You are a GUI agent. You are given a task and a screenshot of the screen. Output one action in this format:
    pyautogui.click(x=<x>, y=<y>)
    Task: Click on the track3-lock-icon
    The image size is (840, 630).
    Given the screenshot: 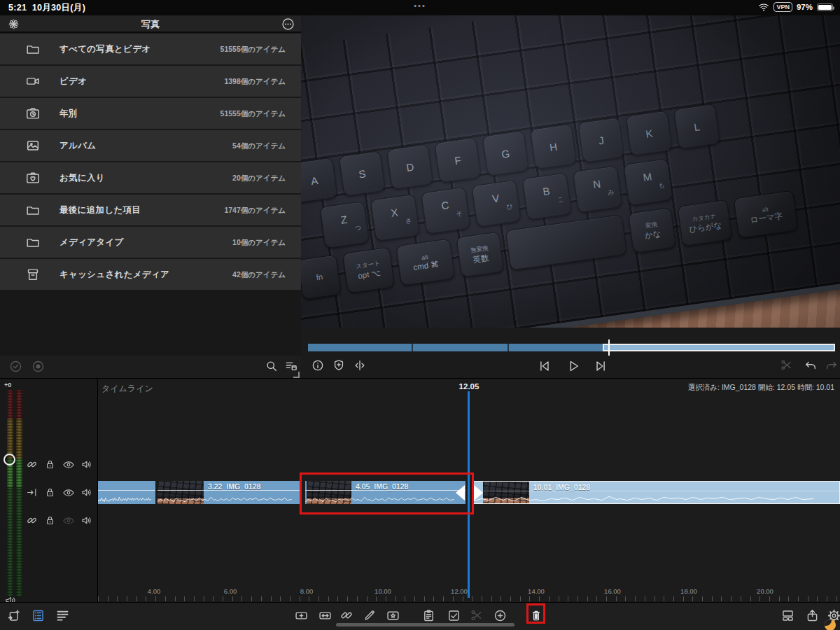 What is the action you would take?
    pyautogui.click(x=50, y=521)
    